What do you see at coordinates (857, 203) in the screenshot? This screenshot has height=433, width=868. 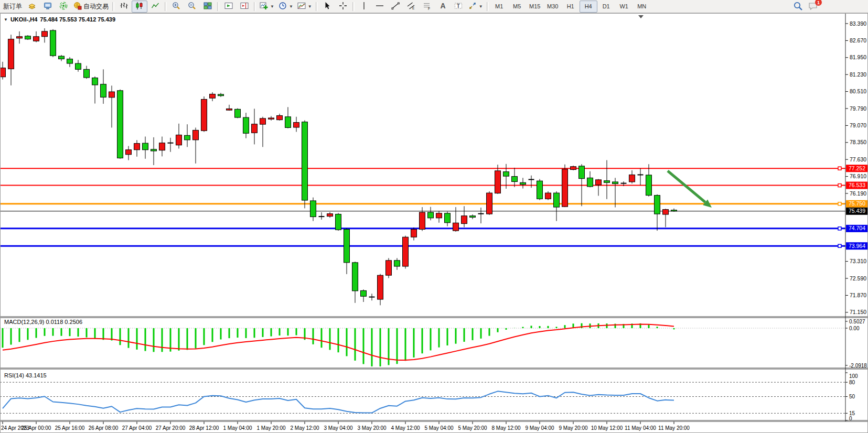 I see `svg-text: 75.750` at bounding box center [857, 203].